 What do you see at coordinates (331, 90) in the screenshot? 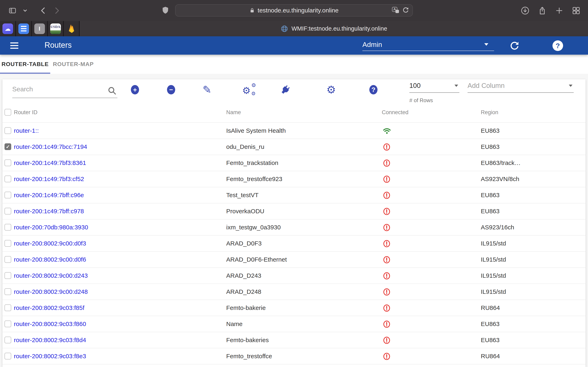
I see `settings-button: ⚙` at bounding box center [331, 90].